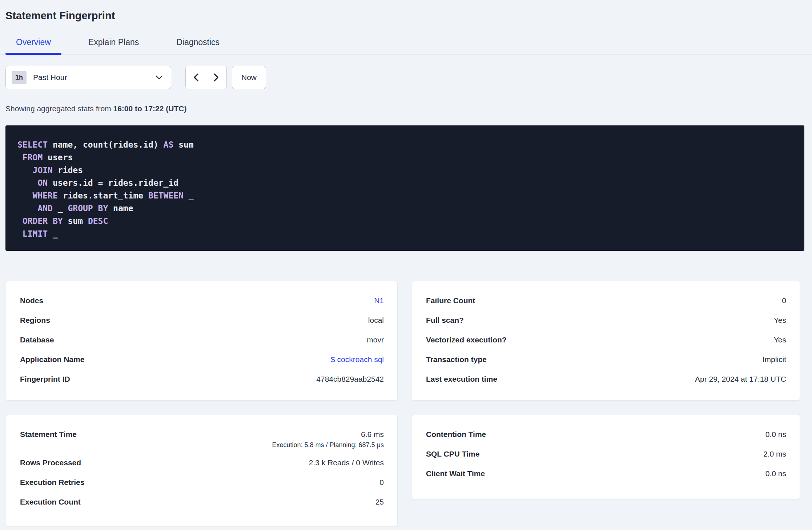  Describe the element at coordinates (456, 434) in the screenshot. I see `stat-label: Contention Time` at that location.